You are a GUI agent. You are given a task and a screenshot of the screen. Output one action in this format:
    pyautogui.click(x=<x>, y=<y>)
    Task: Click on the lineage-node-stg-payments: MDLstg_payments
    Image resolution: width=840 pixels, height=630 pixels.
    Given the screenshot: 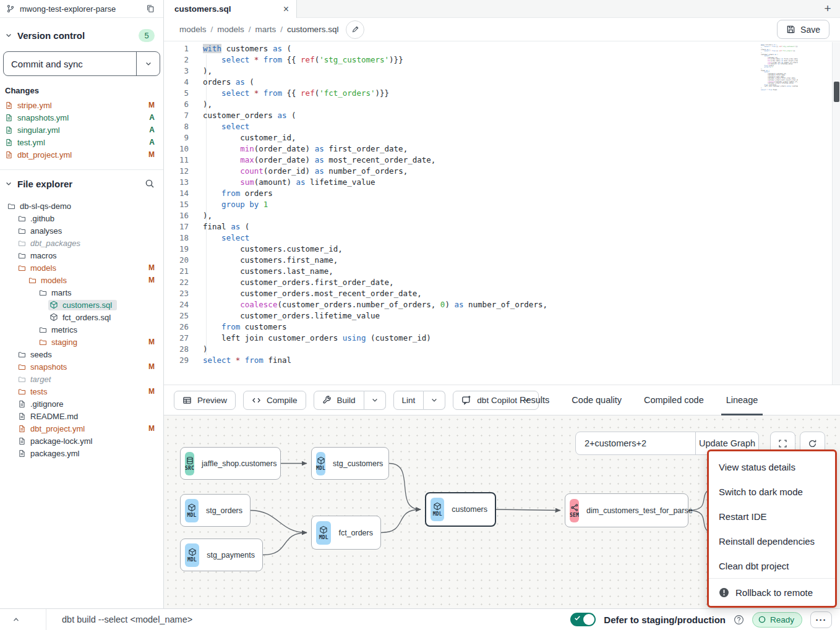 What is the action you would take?
    pyautogui.click(x=221, y=555)
    